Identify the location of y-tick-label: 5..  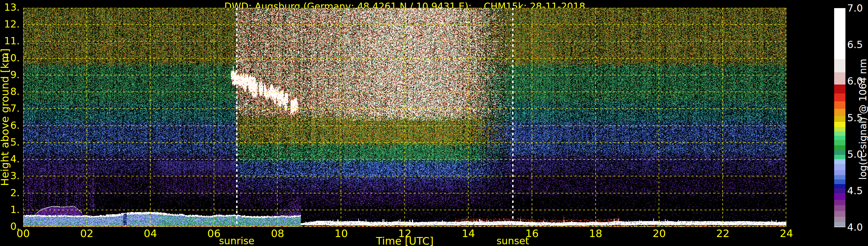
(15, 142).